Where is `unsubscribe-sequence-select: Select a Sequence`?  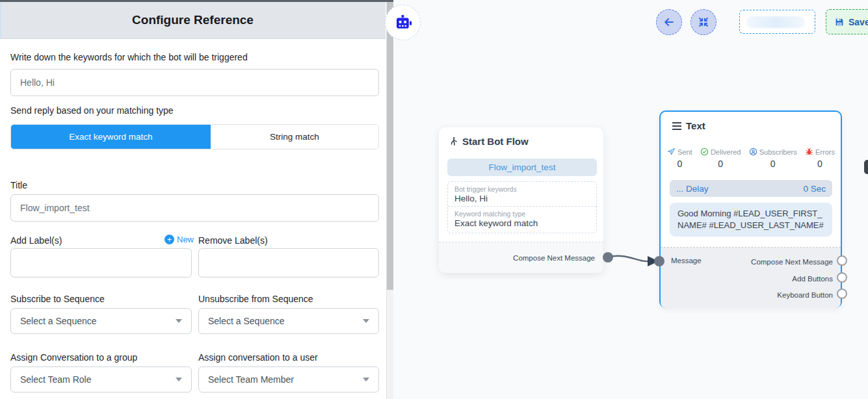
unsubscribe-sequence-select: Select a Sequence is located at coordinates (289, 321).